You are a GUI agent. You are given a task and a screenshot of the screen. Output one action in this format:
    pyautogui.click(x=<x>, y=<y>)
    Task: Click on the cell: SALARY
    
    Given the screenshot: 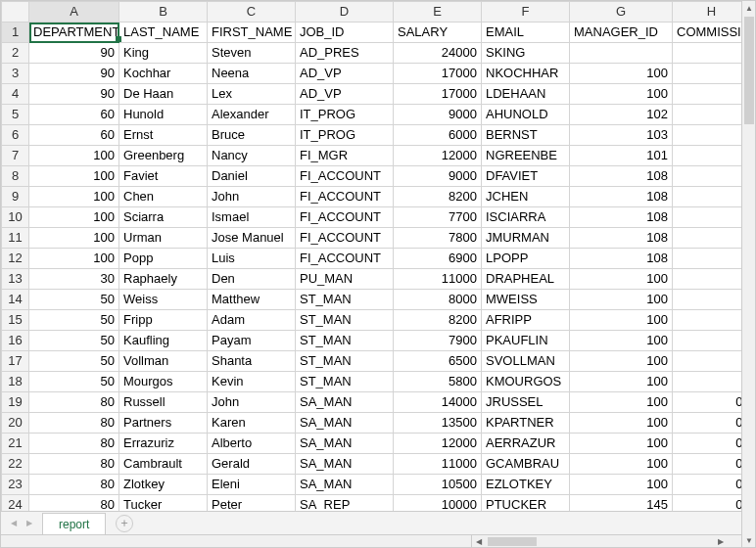 What is the action you would take?
    pyautogui.click(x=438, y=33)
    